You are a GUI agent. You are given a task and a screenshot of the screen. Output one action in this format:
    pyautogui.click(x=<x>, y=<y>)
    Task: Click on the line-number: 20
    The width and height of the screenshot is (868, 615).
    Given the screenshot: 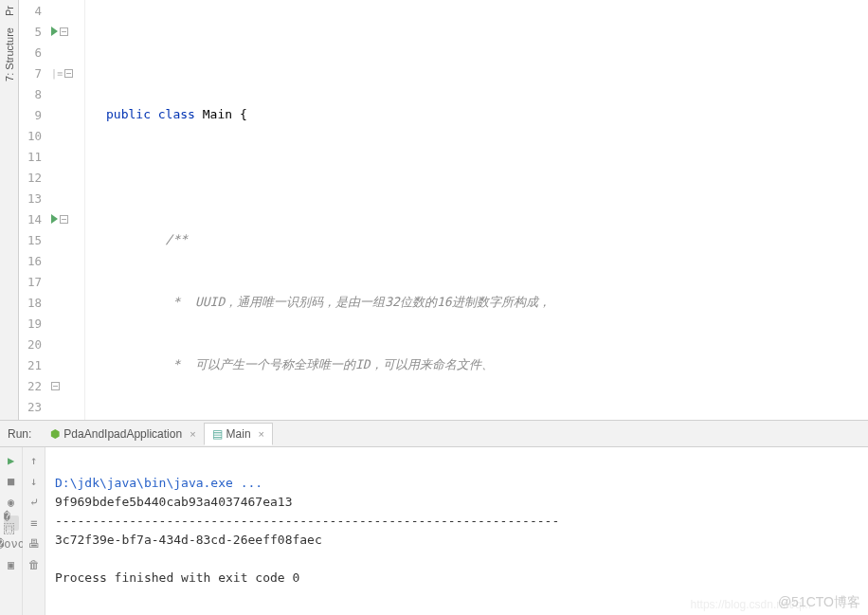 What is the action you would take?
    pyautogui.click(x=33, y=345)
    